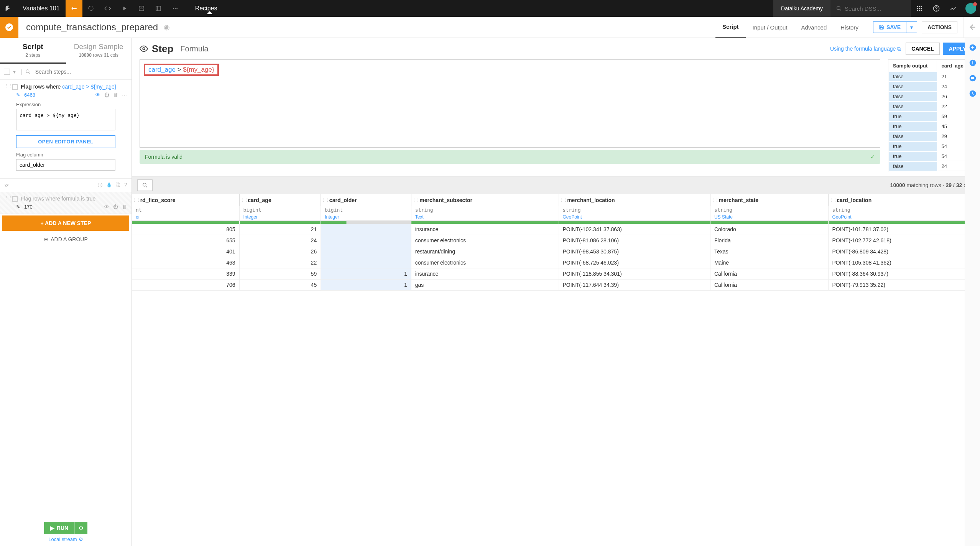 This screenshot has height=546, width=980. I want to click on add-group-button: ⊕ ADD A GROUP, so click(66, 239).